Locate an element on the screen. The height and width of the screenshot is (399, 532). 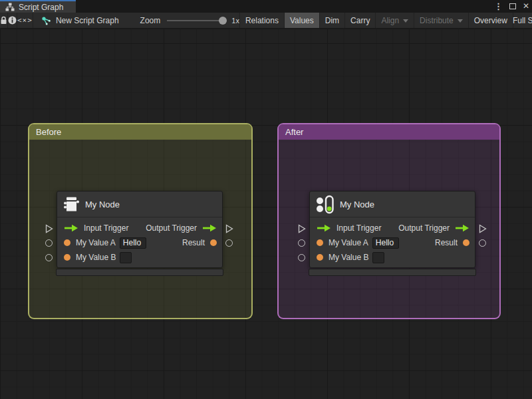
group-before-header: Before is located at coordinates (140, 132).